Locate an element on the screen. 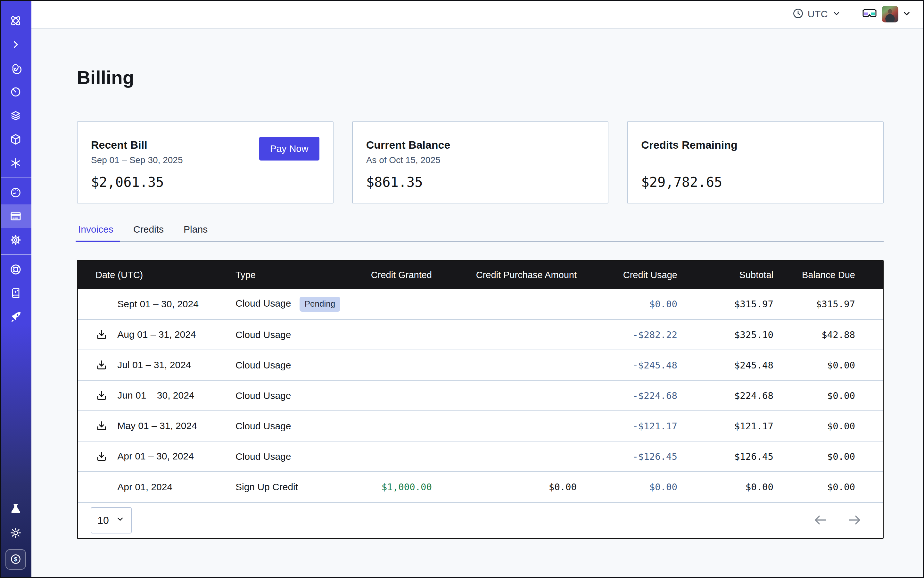 The height and width of the screenshot is (578, 924). sidebar-item-namespaces is located at coordinates (16, 116).